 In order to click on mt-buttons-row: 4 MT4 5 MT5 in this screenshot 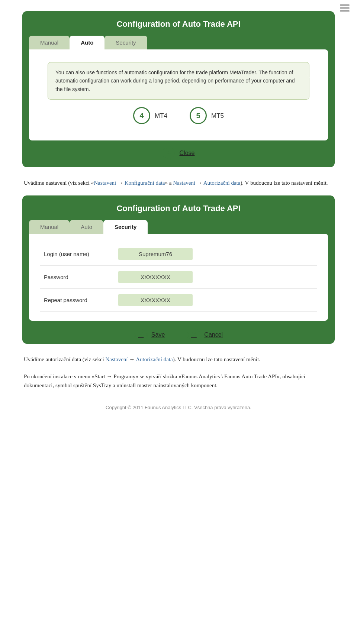, I will do `click(178, 116)`.